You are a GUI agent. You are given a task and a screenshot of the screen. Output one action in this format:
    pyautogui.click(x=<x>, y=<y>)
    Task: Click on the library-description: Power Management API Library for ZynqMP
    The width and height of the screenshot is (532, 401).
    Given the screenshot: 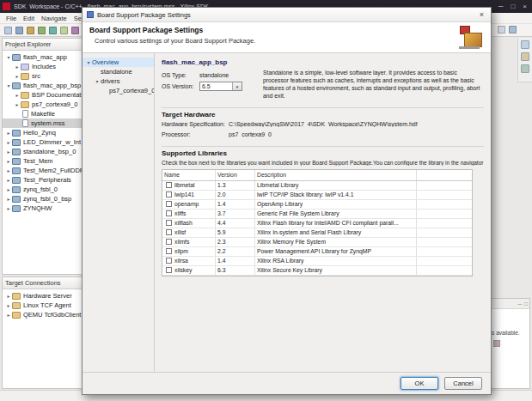 What is the action you would take?
    pyautogui.click(x=336, y=252)
    